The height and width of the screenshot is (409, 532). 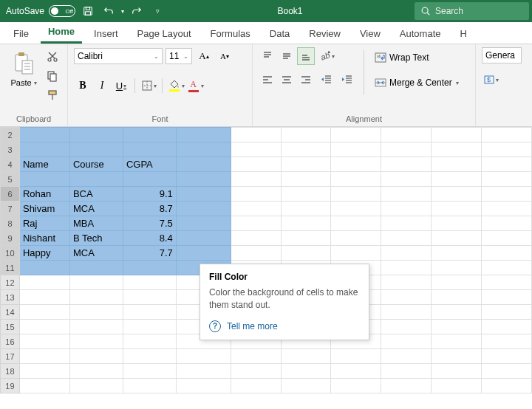 What do you see at coordinates (179, 56) in the screenshot?
I see `font-size-combo: 11⌄` at bounding box center [179, 56].